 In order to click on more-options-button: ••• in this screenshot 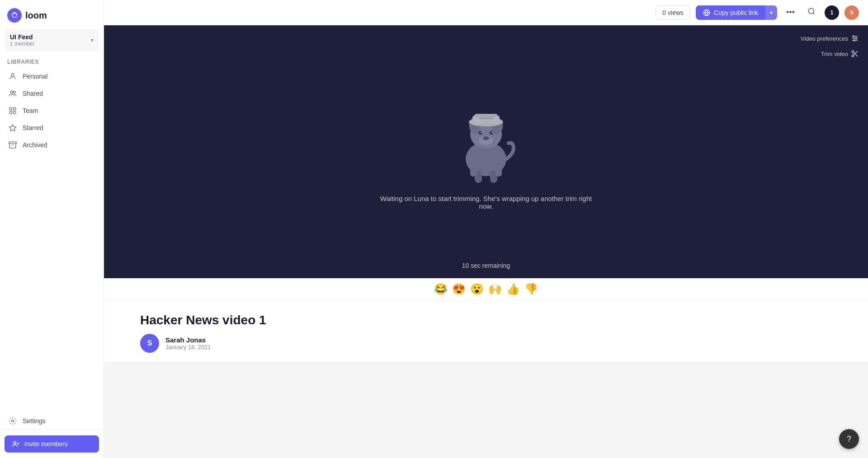, I will do `click(790, 13)`.